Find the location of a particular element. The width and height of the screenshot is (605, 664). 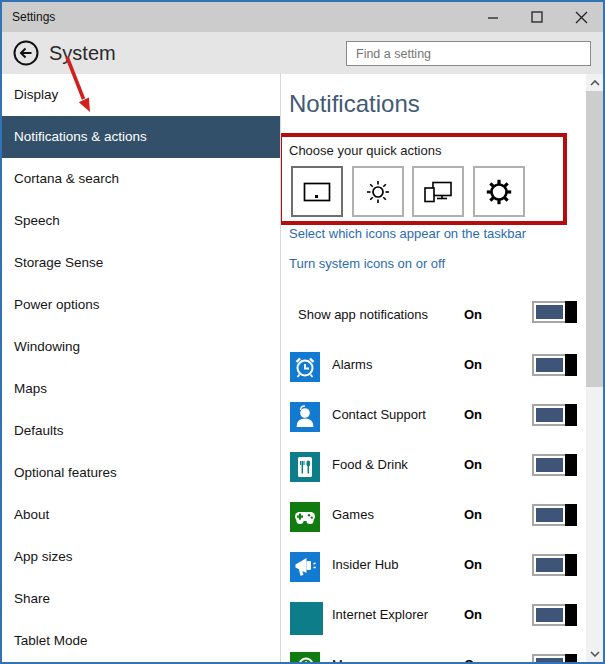

window-controls is located at coordinates (537, 17).